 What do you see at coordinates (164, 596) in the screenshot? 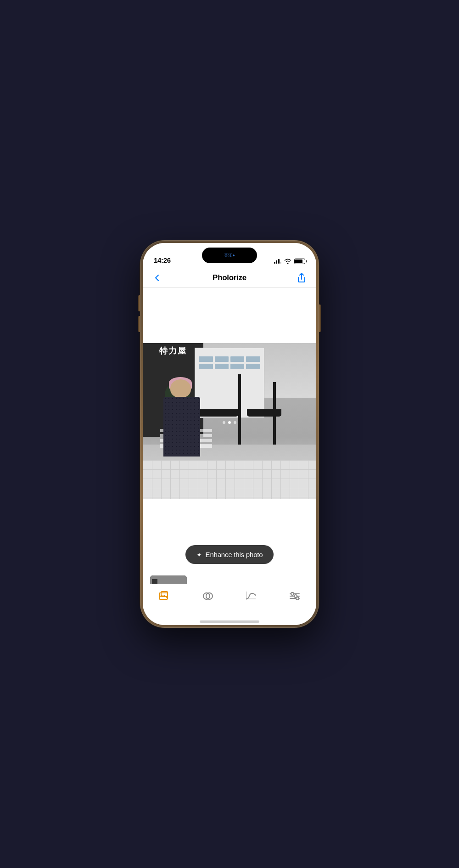
I see `tab-gallery` at bounding box center [164, 596].